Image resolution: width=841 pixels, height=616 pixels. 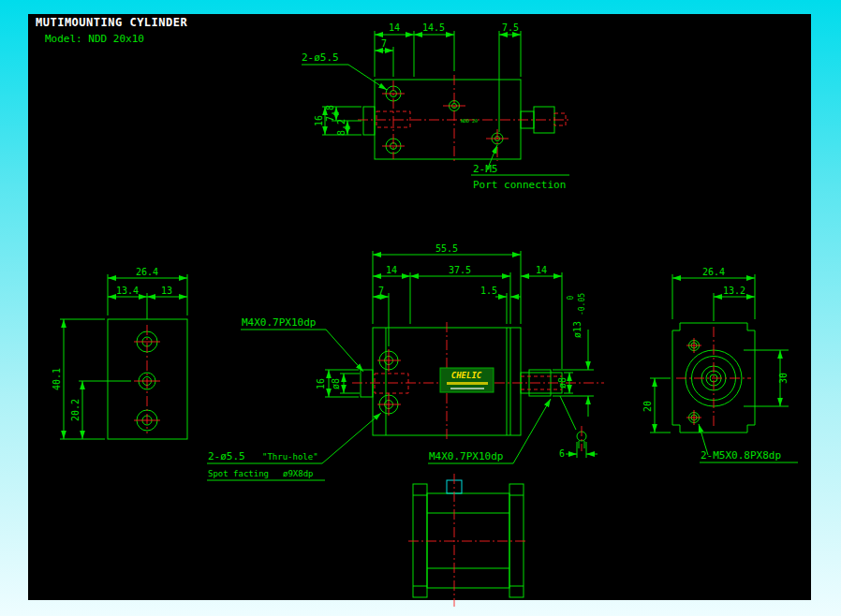 I want to click on part-marking: NDD 20, so click(x=469, y=121).